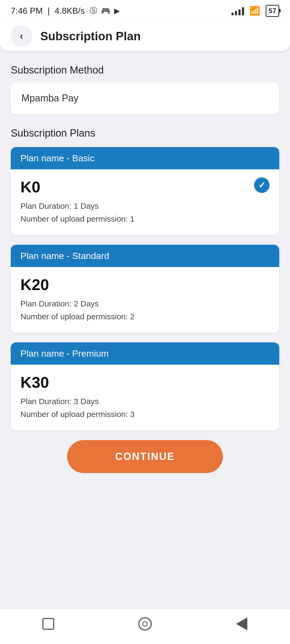 Image resolution: width=290 pixels, height=644 pixels. I want to click on plan-uploads-standard: Number of upload permission: 2, so click(145, 317).